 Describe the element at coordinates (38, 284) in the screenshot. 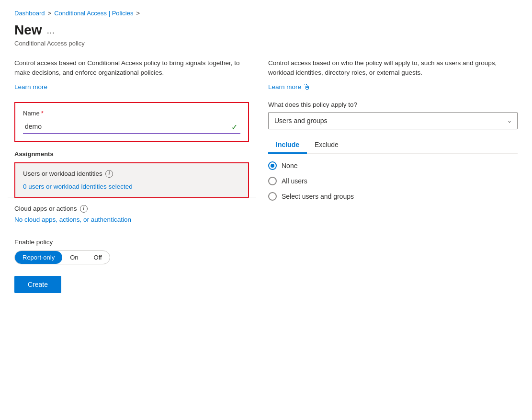

I see `create-button: Create` at that location.